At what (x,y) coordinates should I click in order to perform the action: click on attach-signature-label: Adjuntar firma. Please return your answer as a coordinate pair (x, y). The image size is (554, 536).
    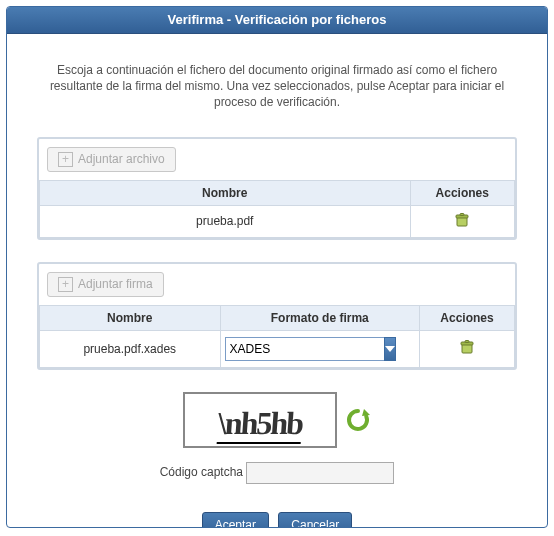
    Looking at the image, I should click on (116, 284).